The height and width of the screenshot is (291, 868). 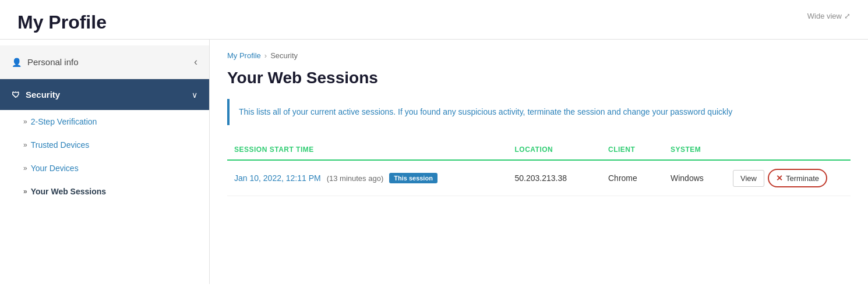 I want to click on session-ago-text: (13 minutes ago), so click(x=355, y=178).